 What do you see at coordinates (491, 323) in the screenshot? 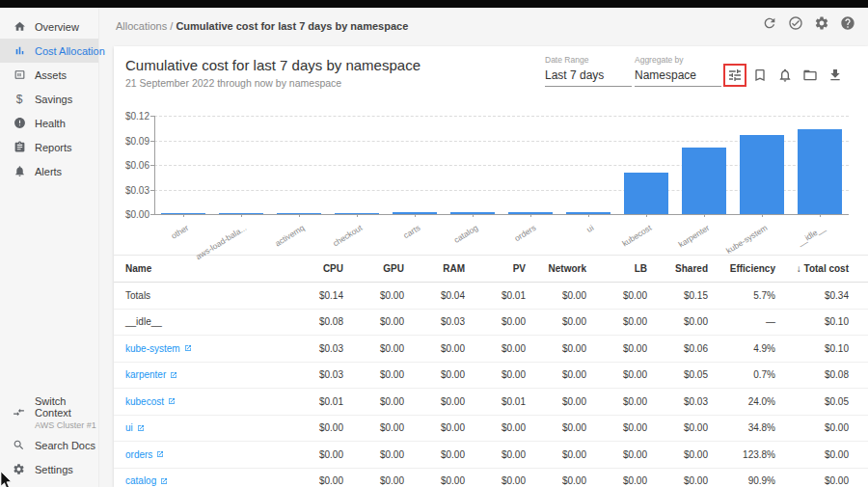
I see `table-row--idle-: __idle__$0.08$0.00$0.03$0.00$0.00$0.00$0…` at bounding box center [491, 323].